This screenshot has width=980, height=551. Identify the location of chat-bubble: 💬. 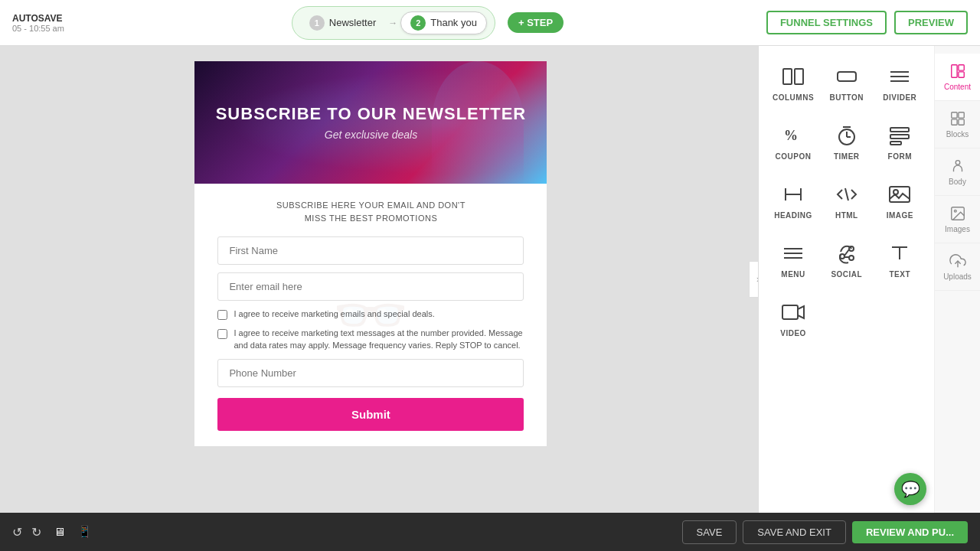
(910, 489).